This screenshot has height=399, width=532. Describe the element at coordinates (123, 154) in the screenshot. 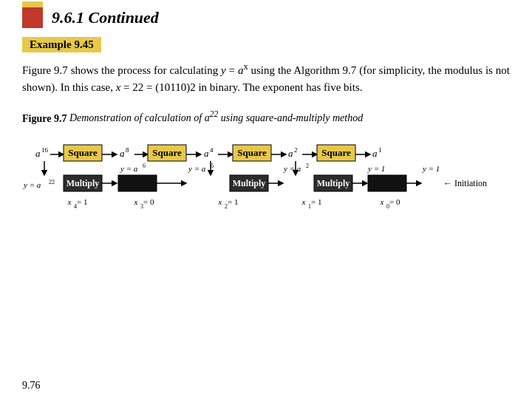

I see `label-a8: a` at that location.